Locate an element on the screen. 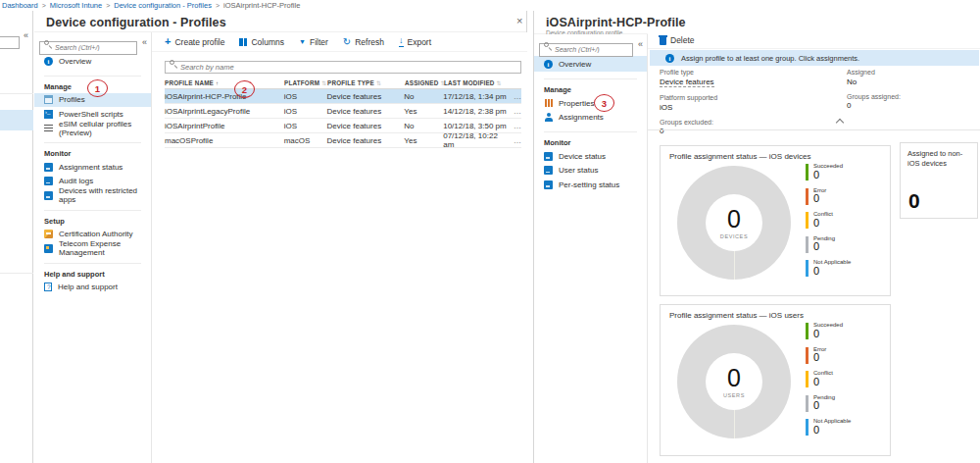  selected-item-highlight is located at coordinates (17, 120).